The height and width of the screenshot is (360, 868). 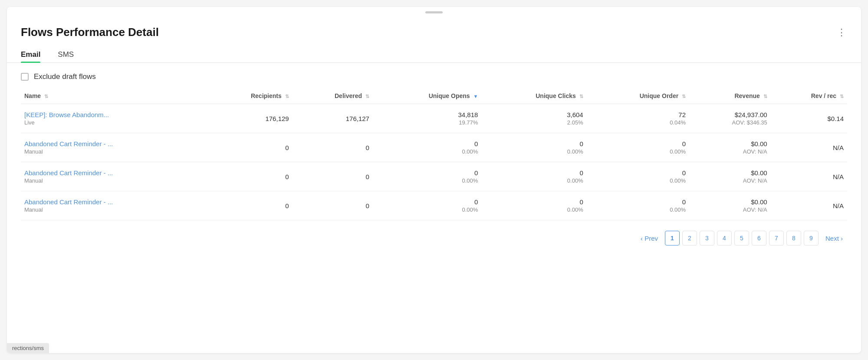 What do you see at coordinates (65, 77) in the screenshot?
I see `exclude-draft-label: Exclude draft flows` at bounding box center [65, 77].